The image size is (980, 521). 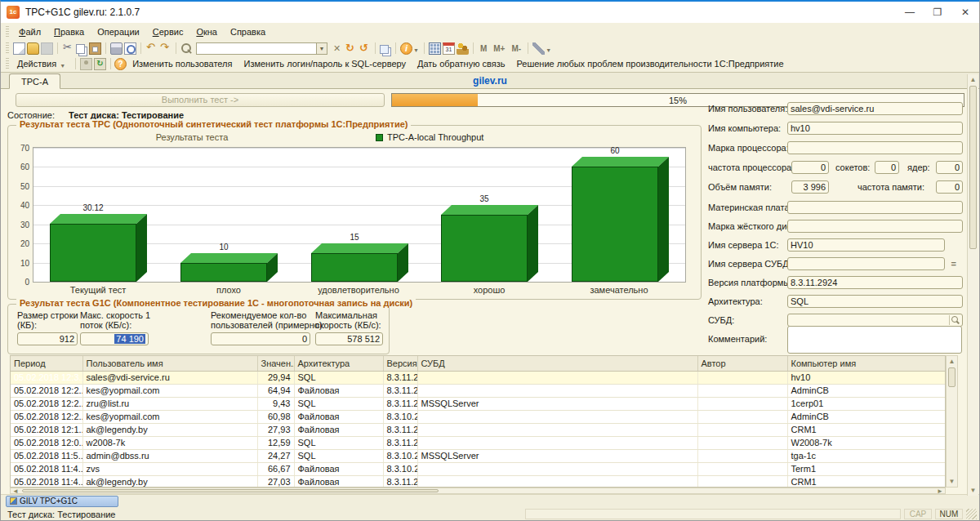 I want to click on table-row: 05.02.2018 12:3...sales@vdi-service.ru29…, so click(x=479, y=377).